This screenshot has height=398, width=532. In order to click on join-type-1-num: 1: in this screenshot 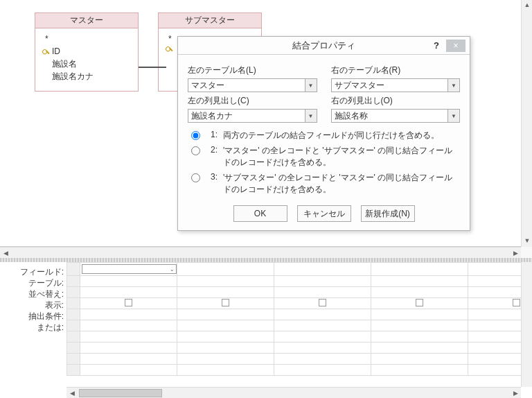, I will do `click(213, 135)`.